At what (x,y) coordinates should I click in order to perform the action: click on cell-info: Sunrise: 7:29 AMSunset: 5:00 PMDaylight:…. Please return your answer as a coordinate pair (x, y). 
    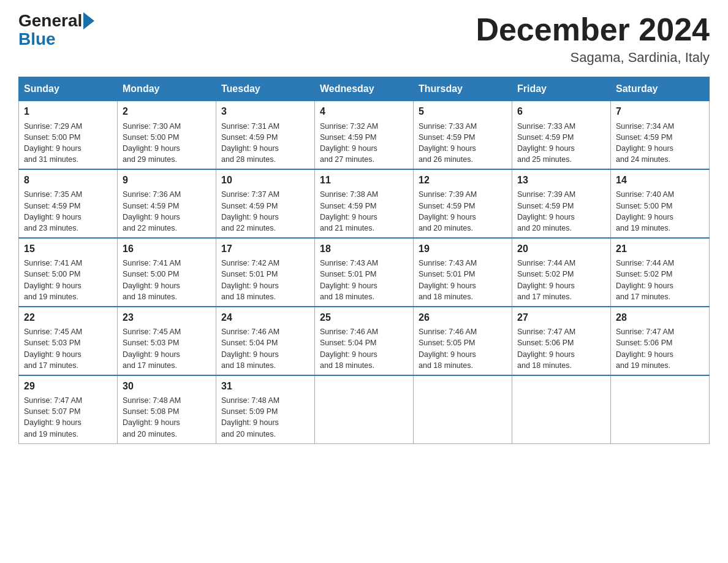
    Looking at the image, I should click on (68, 144).